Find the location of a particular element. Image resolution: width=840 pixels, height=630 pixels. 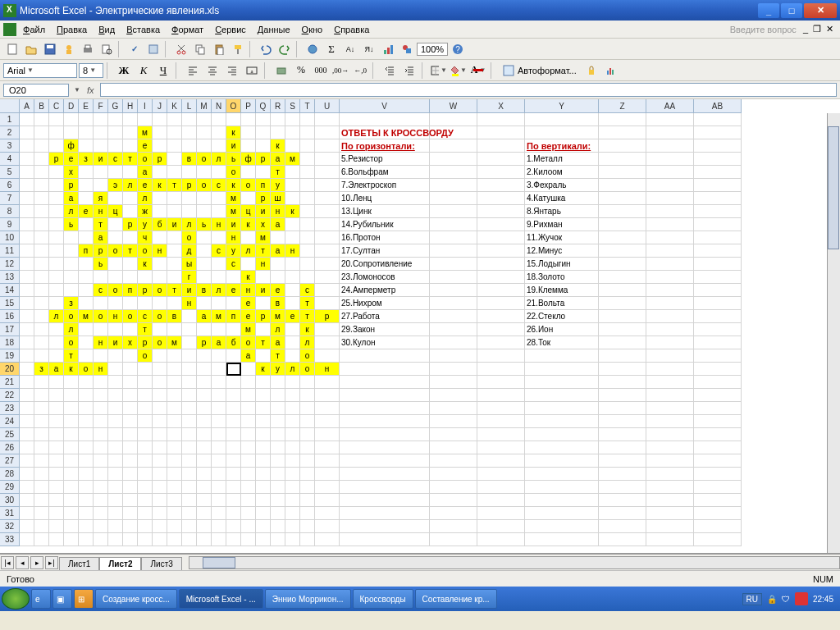

column-header-Q: Q is located at coordinates (263, 107).